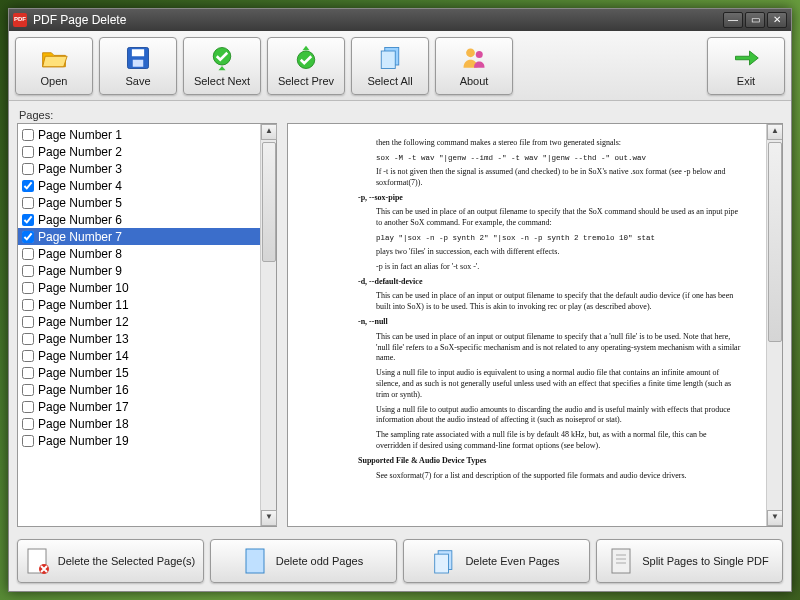 This screenshot has height=600, width=800. Describe the element at coordinates (84, 441) in the screenshot. I see `page-label: Page Number 19` at that location.